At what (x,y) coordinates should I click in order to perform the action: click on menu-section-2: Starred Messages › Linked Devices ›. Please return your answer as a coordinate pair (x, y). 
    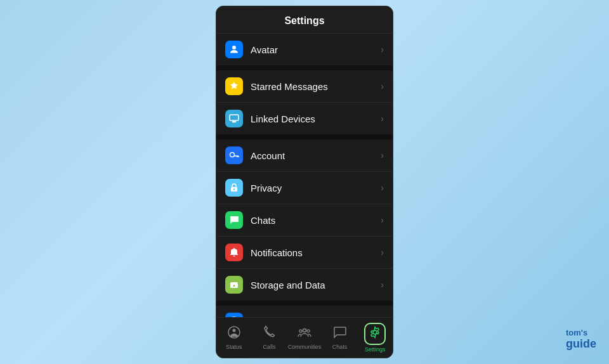
    Looking at the image, I should click on (304, 103).